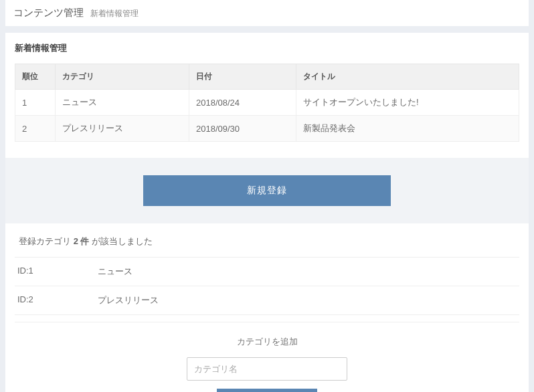  Describe the element at coordinates (122, 103) in the screenshot. I see `cell-category: ニュース` at that location.